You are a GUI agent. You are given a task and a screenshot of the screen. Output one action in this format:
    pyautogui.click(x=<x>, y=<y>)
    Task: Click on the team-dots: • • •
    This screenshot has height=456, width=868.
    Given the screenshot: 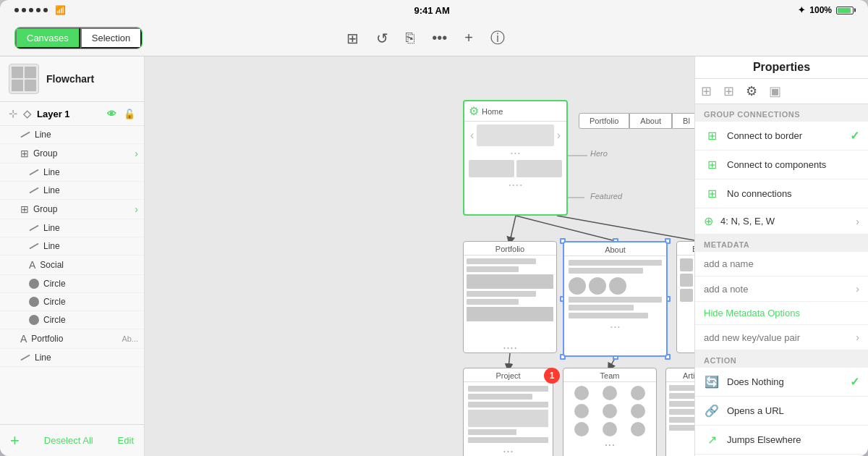 What is the action you would take?
    pyautogui.click(x=610, y=444)
    